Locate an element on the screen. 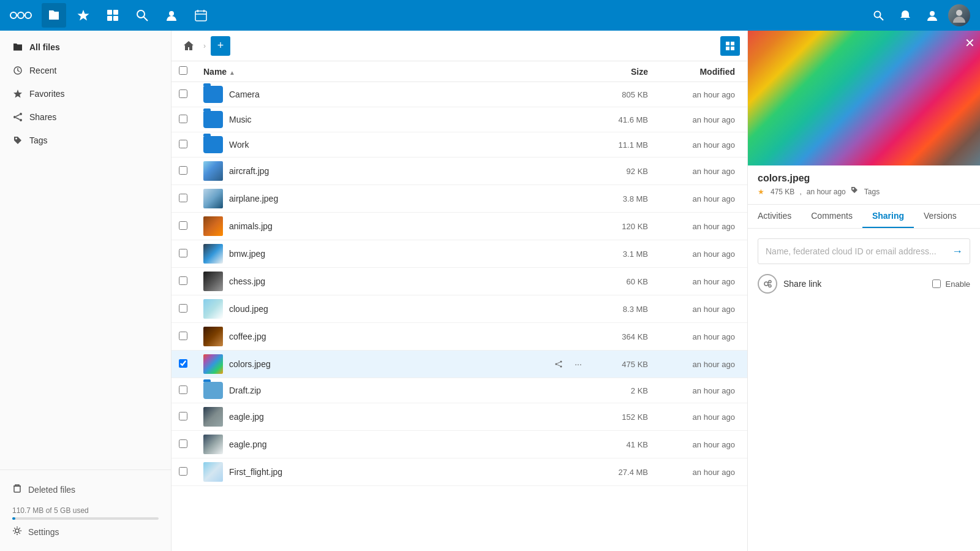 The image size is (980, 551). app-logo is located at coordinates (21, 15).